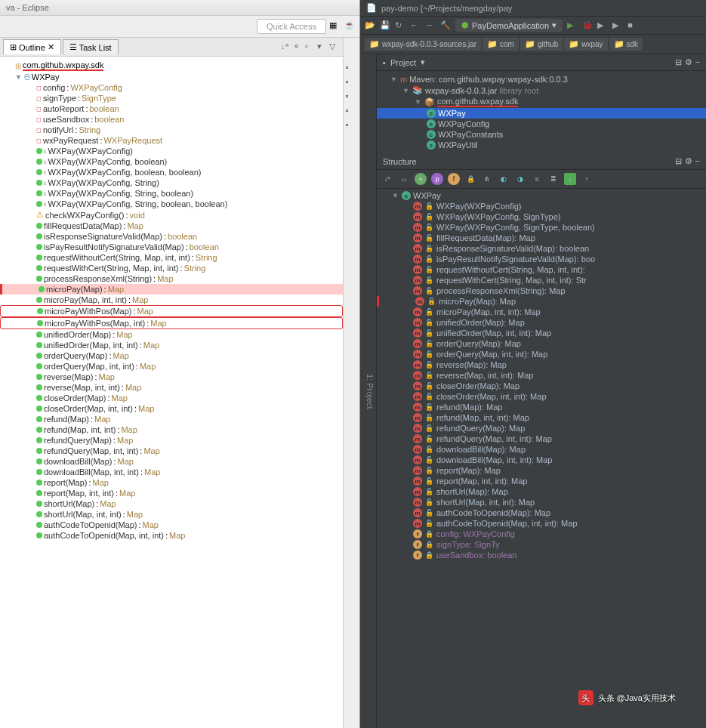 The height and width of the screenshot is (728, 706). Describe the element at coordinates (32, 47) in the screenshot. I see `tab-outline: ⊞Outline✕` at that location.